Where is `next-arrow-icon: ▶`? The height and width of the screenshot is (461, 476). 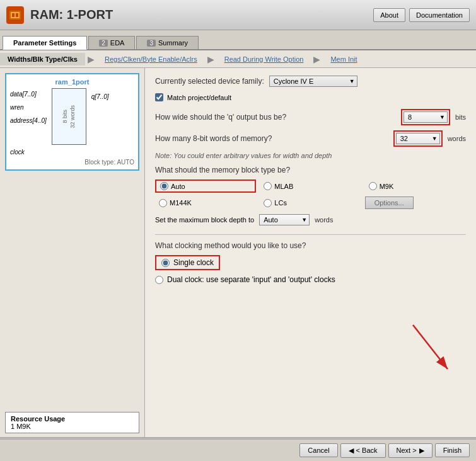 next-arrow-icon: ▶ is located at coordinates (422, 451).